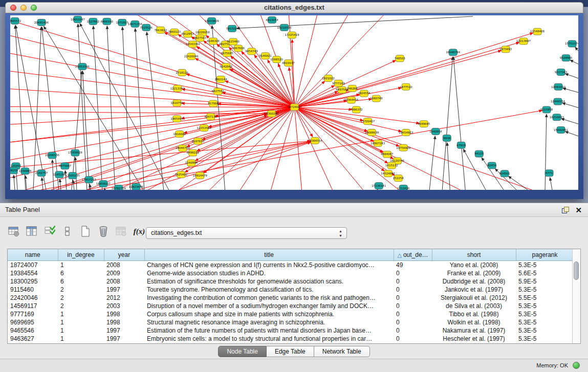  Describe the element at coordinates (213, 41) in the screenshot. I see `network-node: 8186328` at that location.